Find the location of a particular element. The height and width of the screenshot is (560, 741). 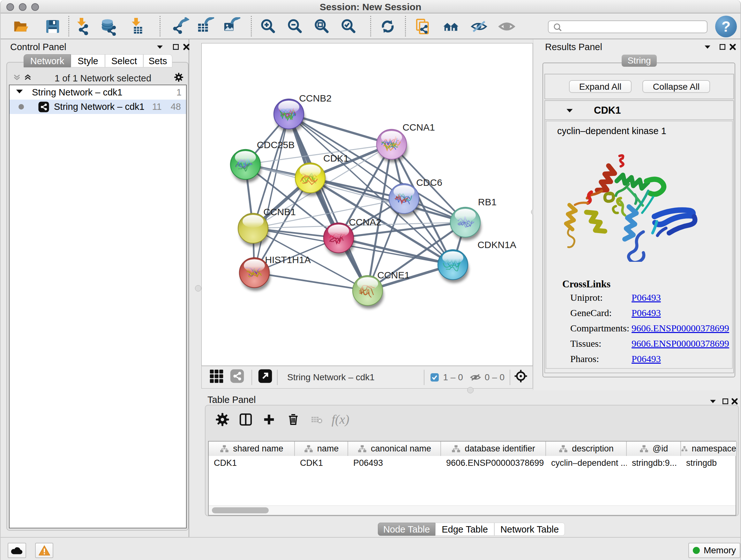

svg-text: CDKN1A is located at coordinates (497, 245).